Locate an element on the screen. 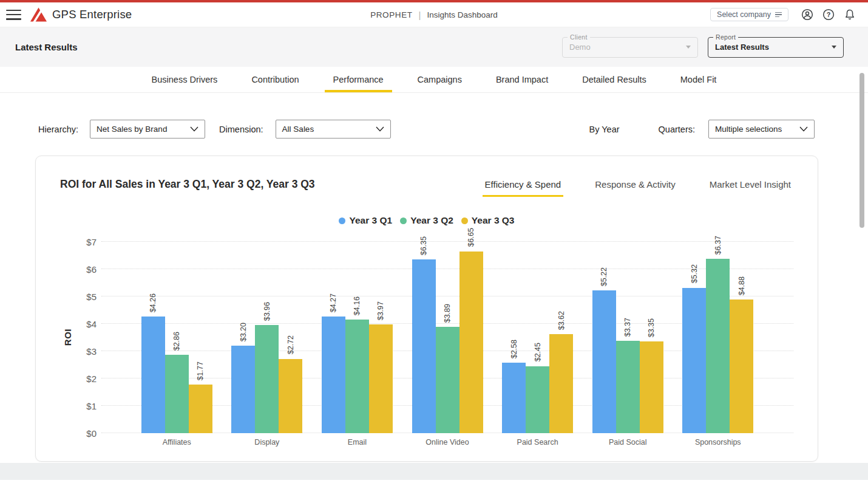 The height and width of the screenshot is (486, 868). bar-paid-search-year-3-q2 is located at coordinates (538, 400).